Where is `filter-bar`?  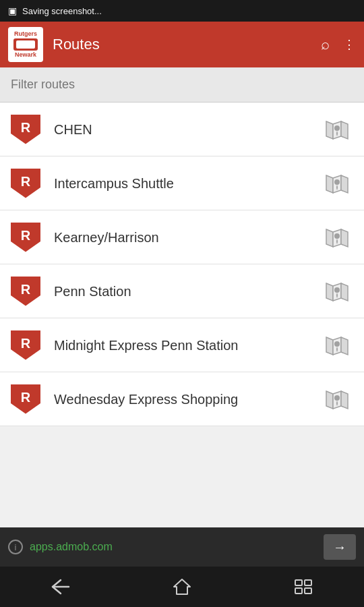 filter-bar is located at coordinates (182, 85).